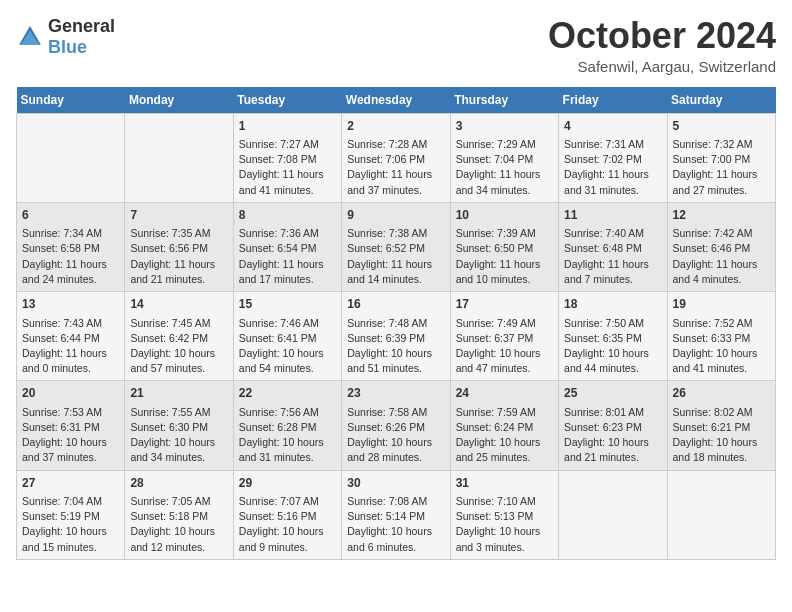  Describe the element at coordinates (504, 100) in the screenshot. I see `day-header-thursday: Thursday` at that location.